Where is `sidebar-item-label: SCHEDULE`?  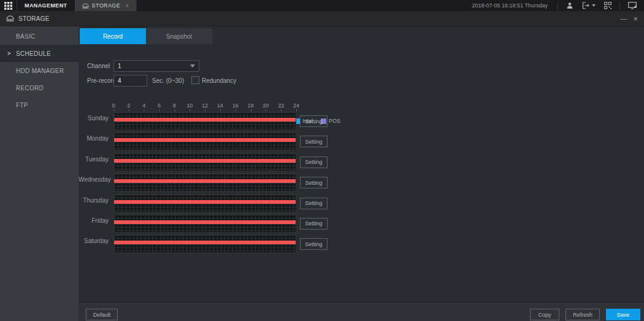 sidebar-item-label: SCHEDULE is located at coordinates (33, 54).